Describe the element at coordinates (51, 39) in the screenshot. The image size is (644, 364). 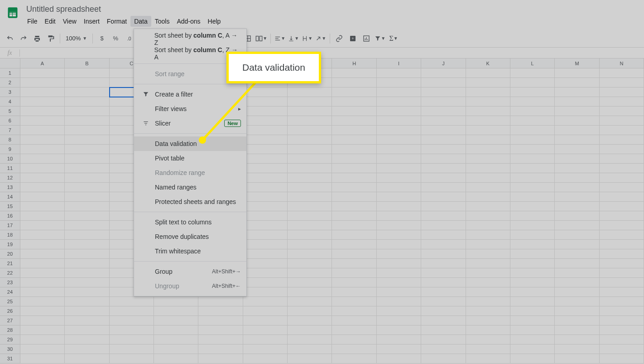
I see `paint-format-button` at that location.